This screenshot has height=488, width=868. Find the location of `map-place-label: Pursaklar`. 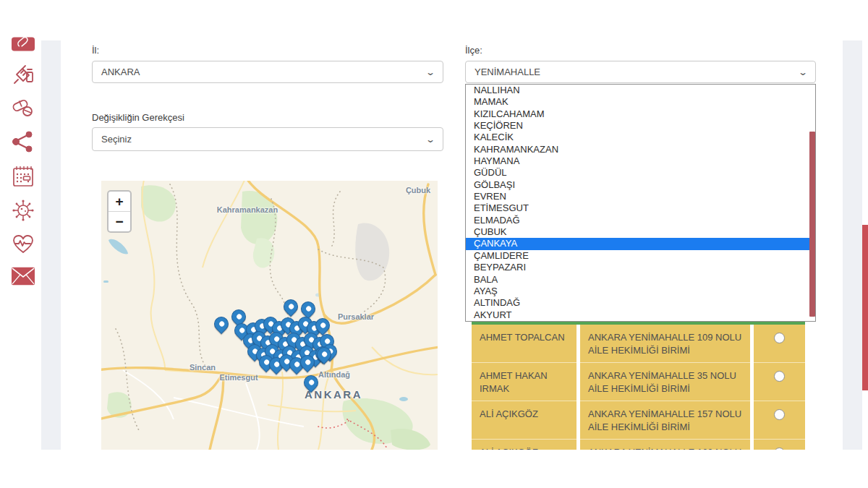

map-place-label: Pursaklar is located at coordinates (356, 317).